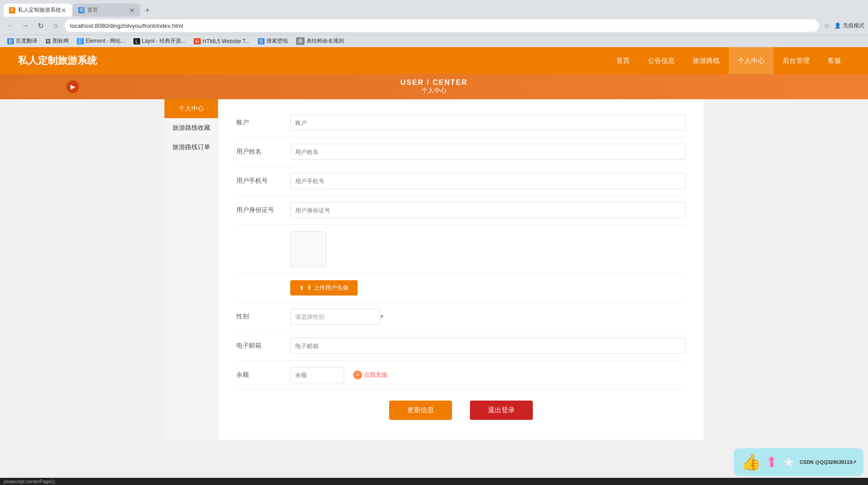  I want to click on page-banner: ▶ USER / CENTER 个人中心, so click(434, 87).